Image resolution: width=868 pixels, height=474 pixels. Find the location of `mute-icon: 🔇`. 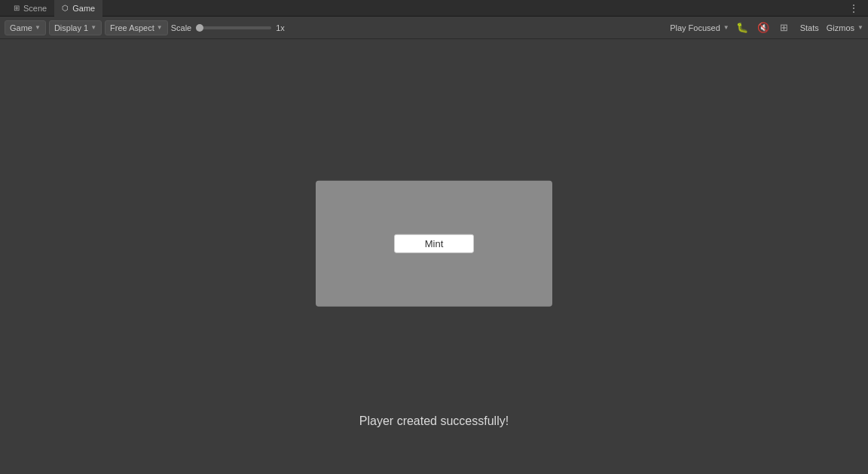

mute-icon: 🔇 is located at coordinates (763, 27).